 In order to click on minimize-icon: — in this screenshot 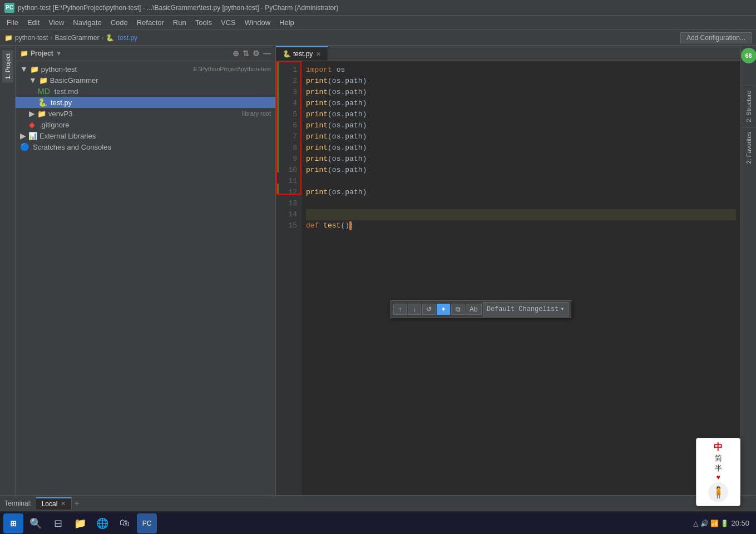, I will do `click(267, 53)`.